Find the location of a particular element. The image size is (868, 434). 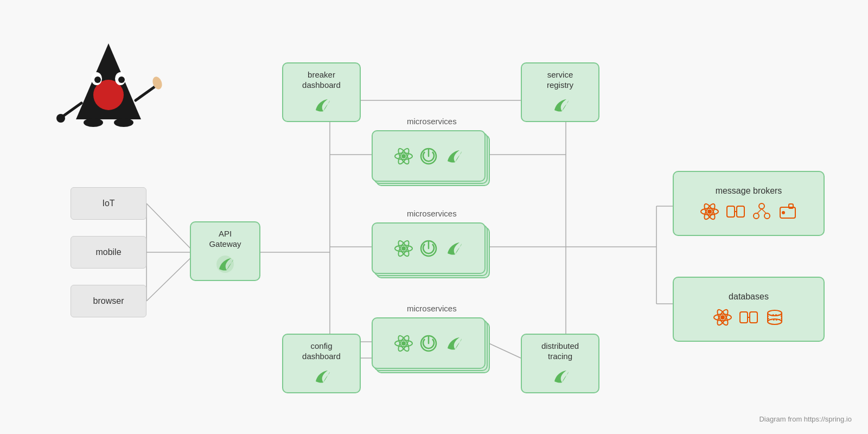

service-registry-title: serviceregistry is located at coordinates (560, 80).